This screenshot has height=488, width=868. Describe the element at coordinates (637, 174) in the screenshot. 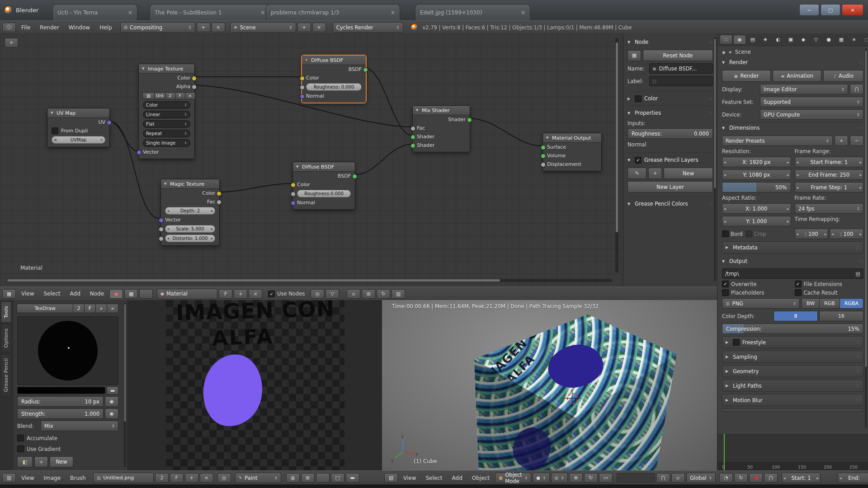

I see `gp-draw-button: ✎` at that location.